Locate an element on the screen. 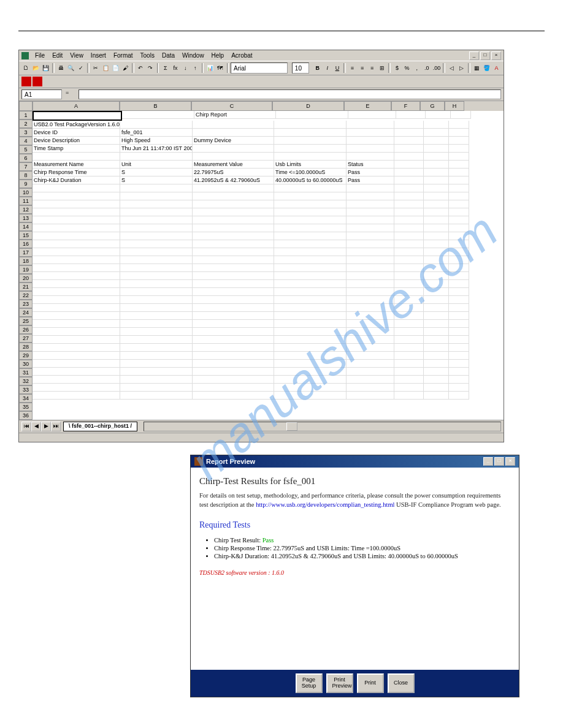 Image resolution: width=563 pixels, height=728 pixels. cell-C10 is located at coordinates (233, 189).